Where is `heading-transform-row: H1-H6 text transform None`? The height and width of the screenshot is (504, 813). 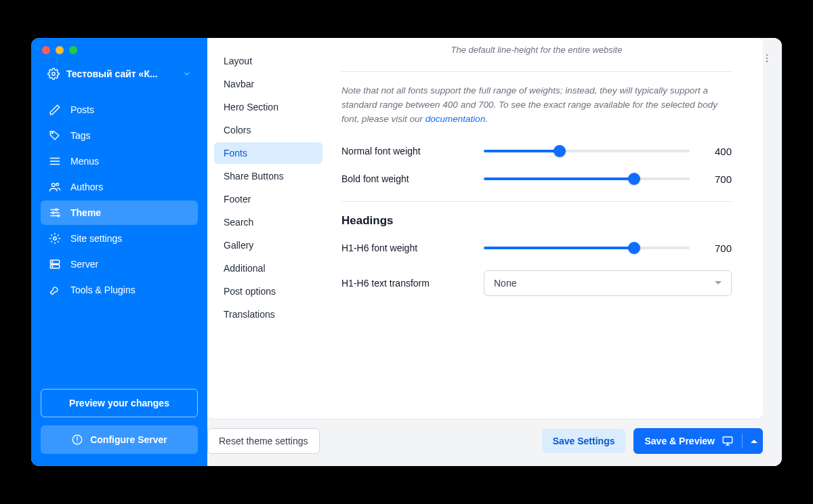 heading-transform-row: H1-H6 text transform None is located at coordinates (537, 283).